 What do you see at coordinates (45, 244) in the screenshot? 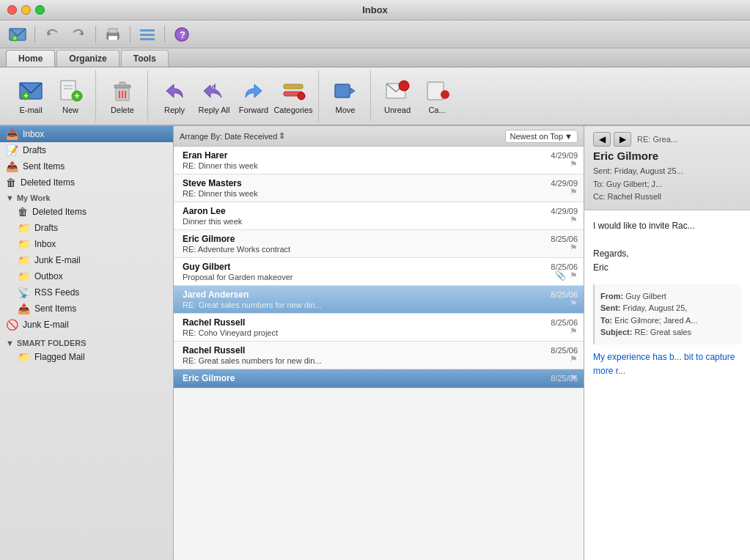
I see `mw-inbox-label: Inbox` at bounding box center [45, 244].